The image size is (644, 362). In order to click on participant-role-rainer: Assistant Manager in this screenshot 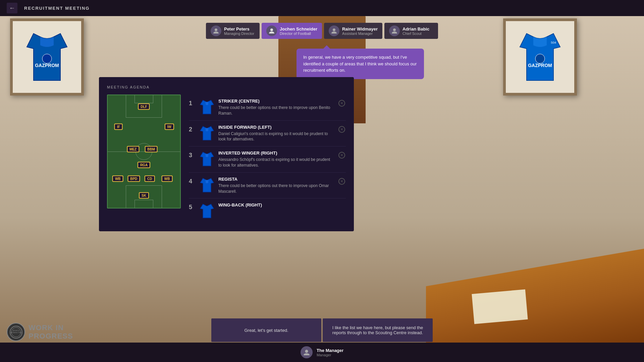, I will do `click(360, 34)`.